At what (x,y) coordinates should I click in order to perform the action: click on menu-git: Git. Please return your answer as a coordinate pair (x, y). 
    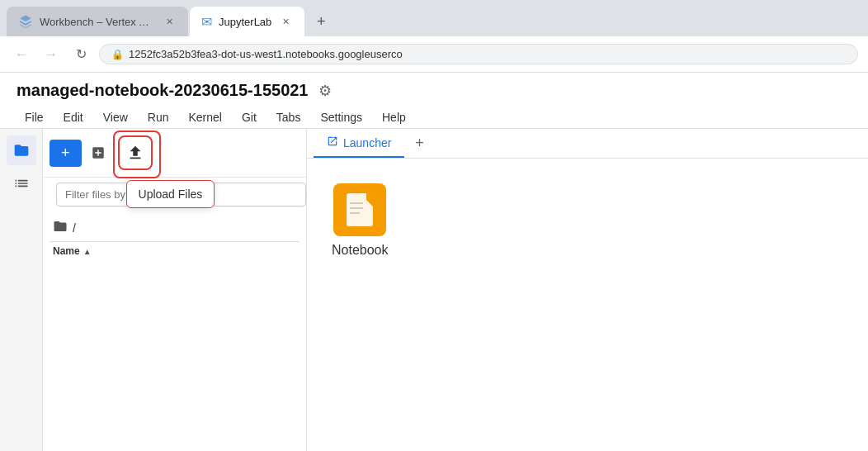
    Looking at the image, I should click on (249, 117).